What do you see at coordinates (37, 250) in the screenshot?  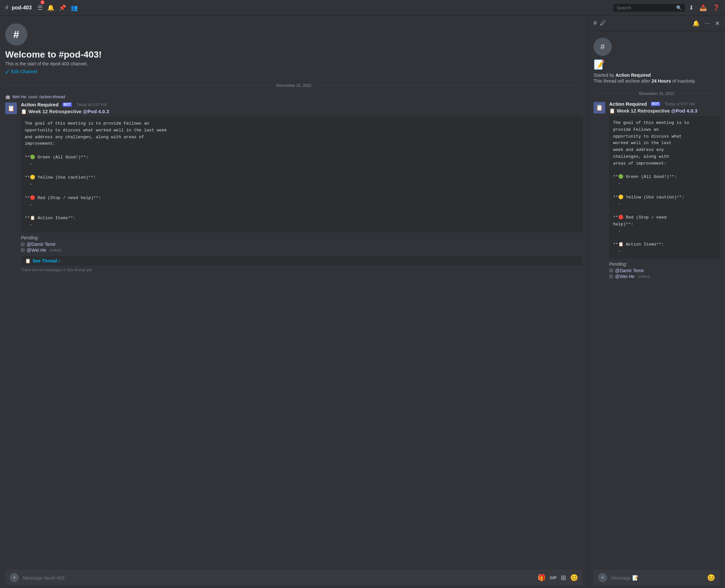 I see `pending-mention-2: @Wei He` at bounding box center [37, 250].